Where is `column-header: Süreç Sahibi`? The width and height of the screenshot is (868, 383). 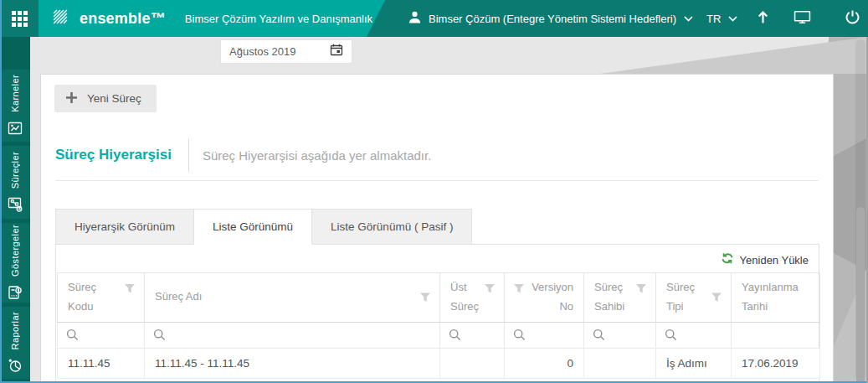
column-header: Süreç Sahibi is located at coordinates (620, 298).